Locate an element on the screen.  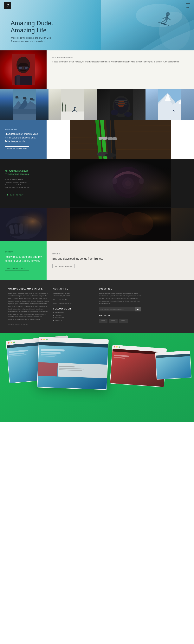
ski-boot-image: SCOTT is located at coordinates (121, 105).